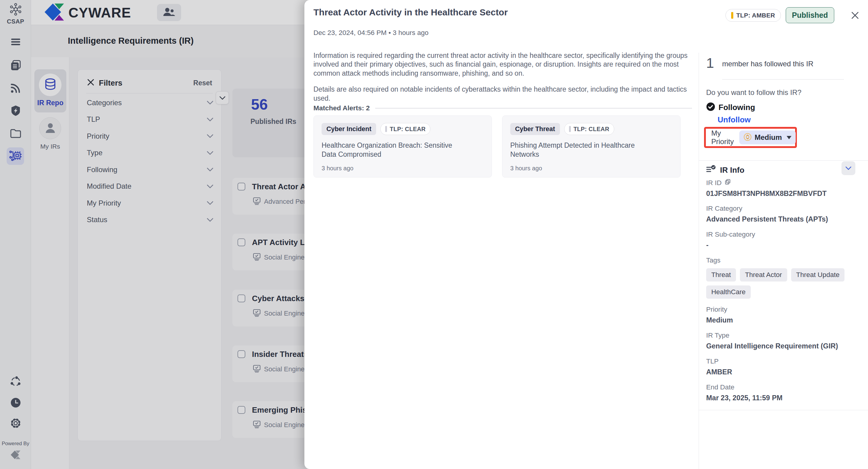 The height and width of the screenshot is (469, 868). I want to click on field-value: Mar 23, 2025, 11:59 PM, so click(784, 398).